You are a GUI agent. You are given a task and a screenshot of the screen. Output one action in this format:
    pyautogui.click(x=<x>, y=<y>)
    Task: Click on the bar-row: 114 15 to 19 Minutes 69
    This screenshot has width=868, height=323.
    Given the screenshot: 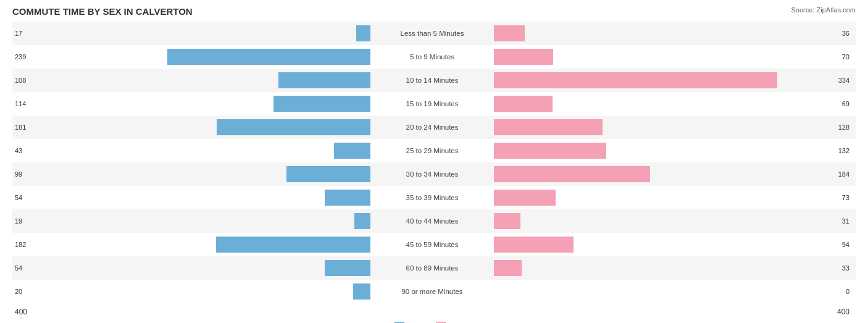 What is the action you would take?
    pyautogui.click(x=434, y=104)
    